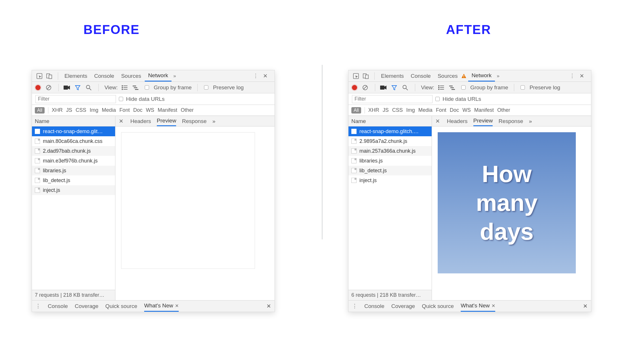  I want to click on request-name: main.80ca66ca.chunk.css, so click(73, 141).